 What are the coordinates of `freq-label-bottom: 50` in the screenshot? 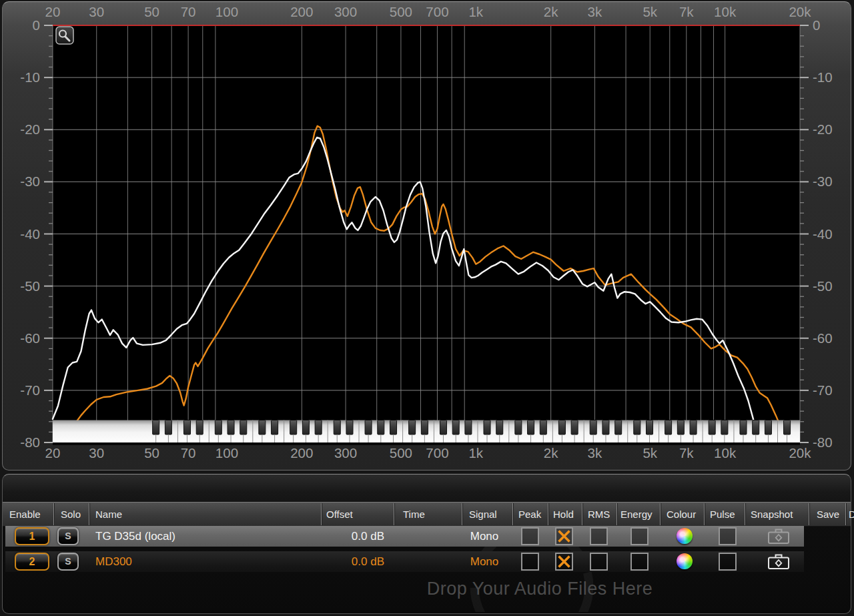 It's located at (152, 452).